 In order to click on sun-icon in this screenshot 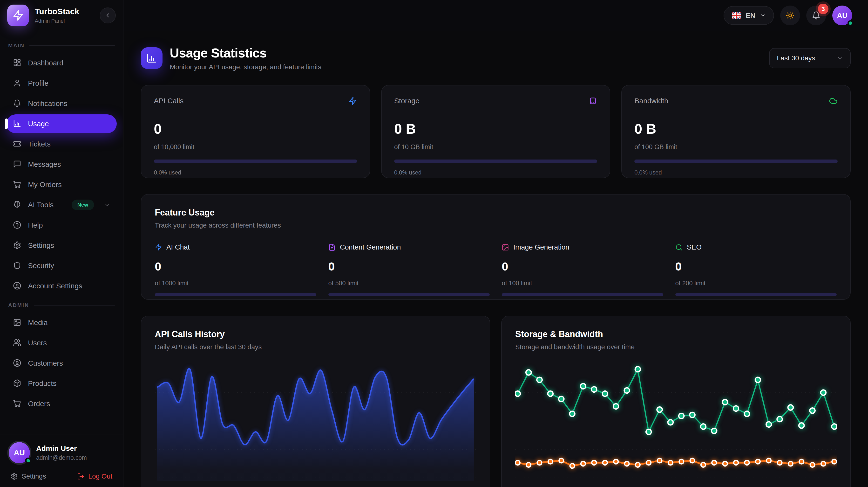, I will do `click(790, 16)`.